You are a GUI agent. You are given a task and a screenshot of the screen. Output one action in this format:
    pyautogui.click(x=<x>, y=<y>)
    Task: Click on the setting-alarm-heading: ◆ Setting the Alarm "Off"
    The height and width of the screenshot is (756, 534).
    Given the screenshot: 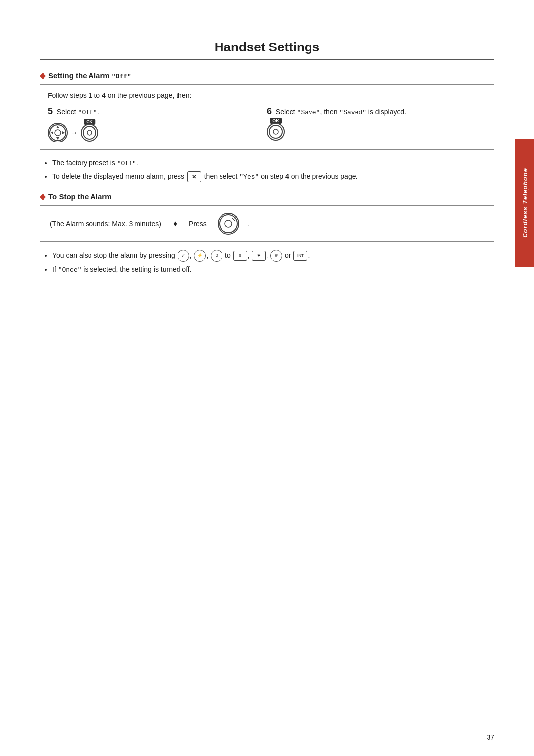 What is the action you would take?
    pyautogui.click(x=267, y=75)
    